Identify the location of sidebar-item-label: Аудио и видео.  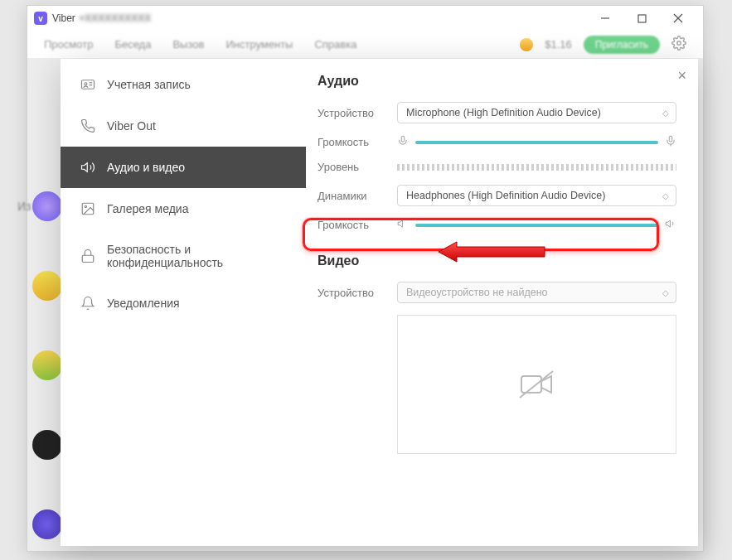
(146, 167).